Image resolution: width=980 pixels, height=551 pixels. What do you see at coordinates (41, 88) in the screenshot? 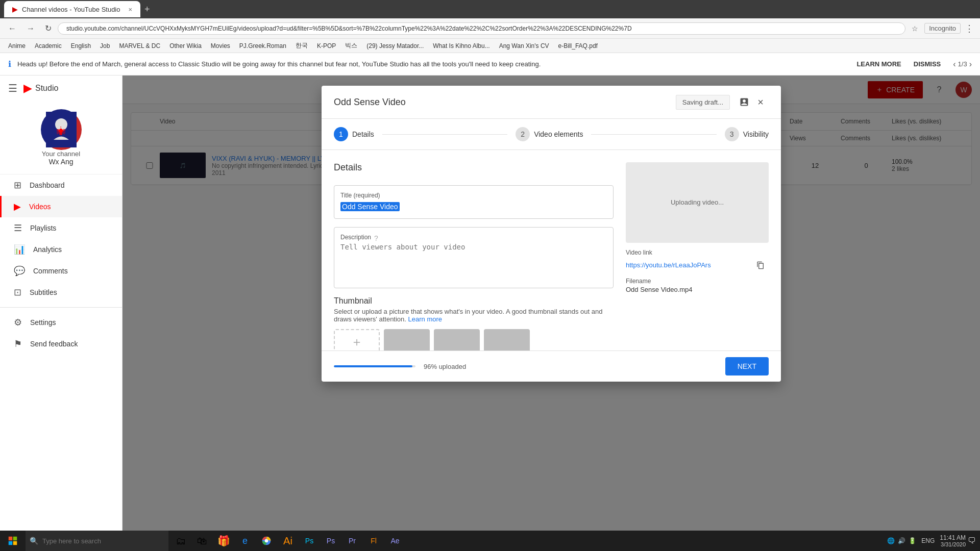
I see `youtube-logo: ▶ Studio` at bounding box center [41, 88].